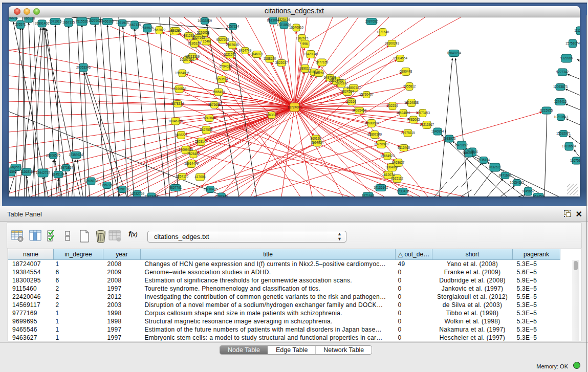 This screenshot has width=588, height=372. What do you see at coordinates (13, 18) in the screenshot?
I see `svg-text: 195571` at bounding box center [13, 18].